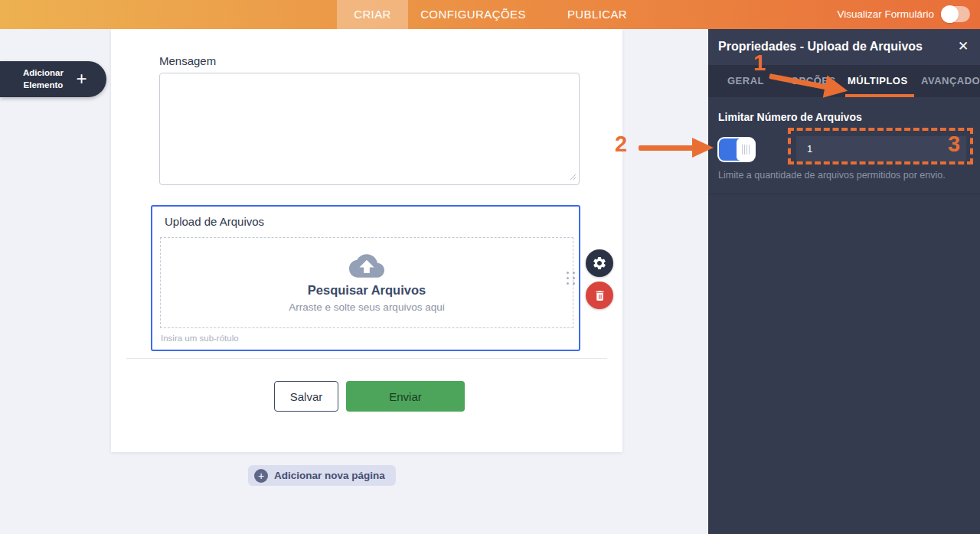  What do you see at coordinates (490, 15) in the screenshot?
I see `topbar: CRIAR CONFIGURAÇÕES PUBLICAR Visualizar …` at bounding box center [490, 15].